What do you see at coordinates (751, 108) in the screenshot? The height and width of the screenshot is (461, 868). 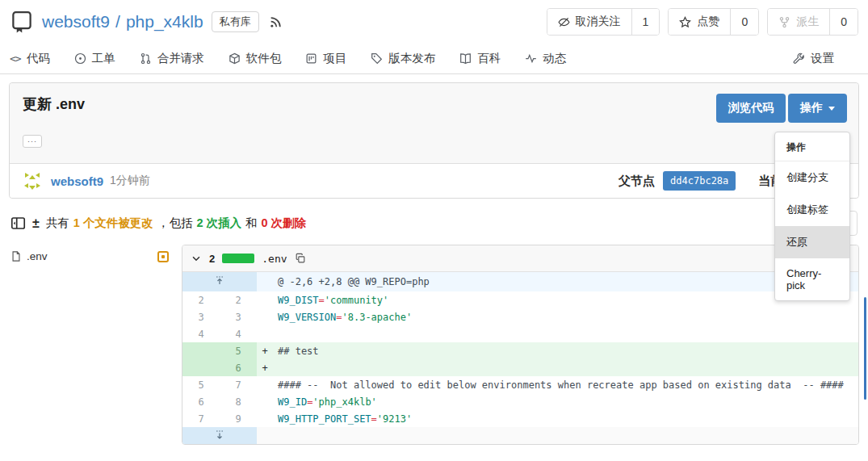 I see `browse-source-button: 浏览代码` at bounding box center [751, 108].